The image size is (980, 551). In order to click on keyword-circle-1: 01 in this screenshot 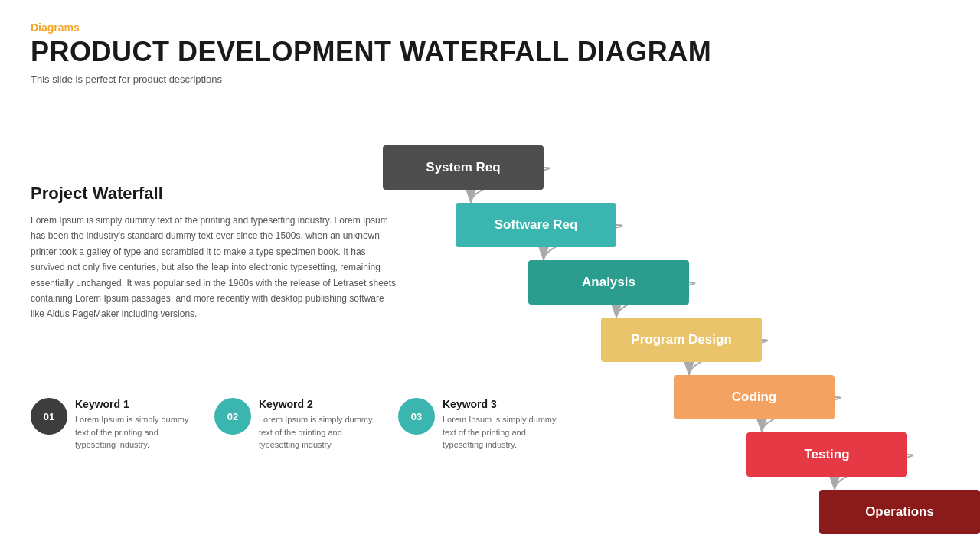, I will do `click(49, 416)`.